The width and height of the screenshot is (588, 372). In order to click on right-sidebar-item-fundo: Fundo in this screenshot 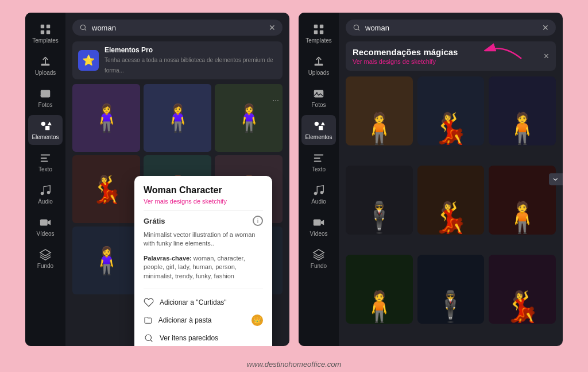, I will do `click(319, 259)`.